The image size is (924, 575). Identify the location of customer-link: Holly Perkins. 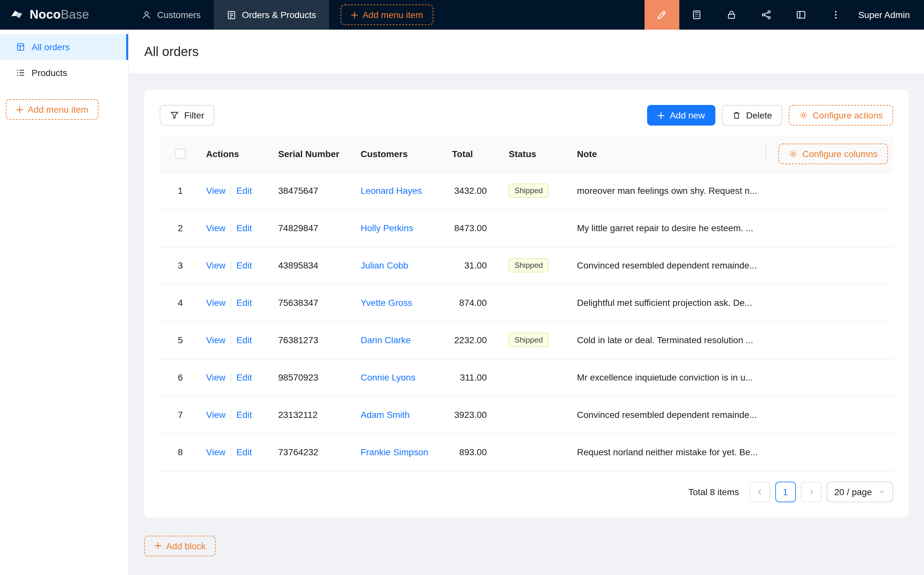
(387, 228).